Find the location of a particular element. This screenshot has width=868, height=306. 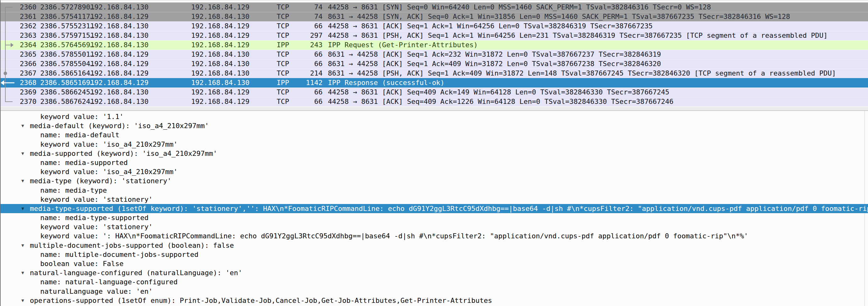

detail-line-text: name: media-supported is located at coordinates (84, 163).